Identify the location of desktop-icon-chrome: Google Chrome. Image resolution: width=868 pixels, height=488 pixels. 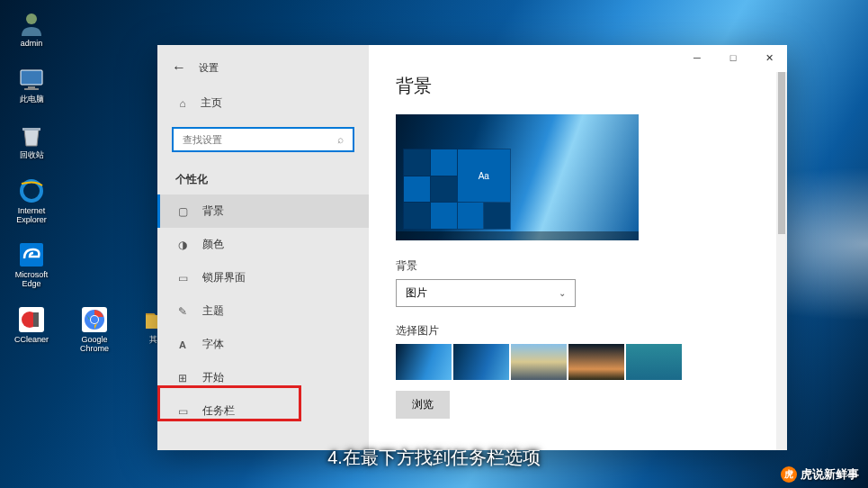
(94, 330).